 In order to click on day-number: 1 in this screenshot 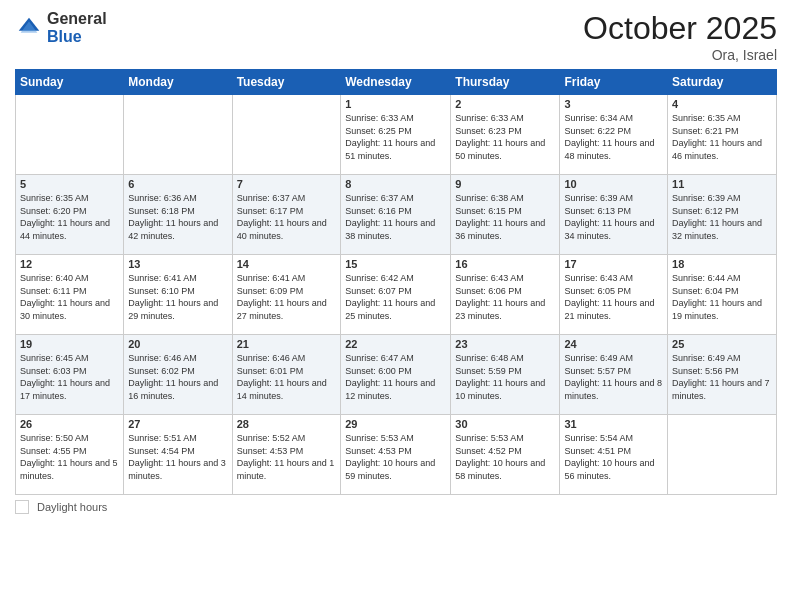, I will do `click(396, 104)`.